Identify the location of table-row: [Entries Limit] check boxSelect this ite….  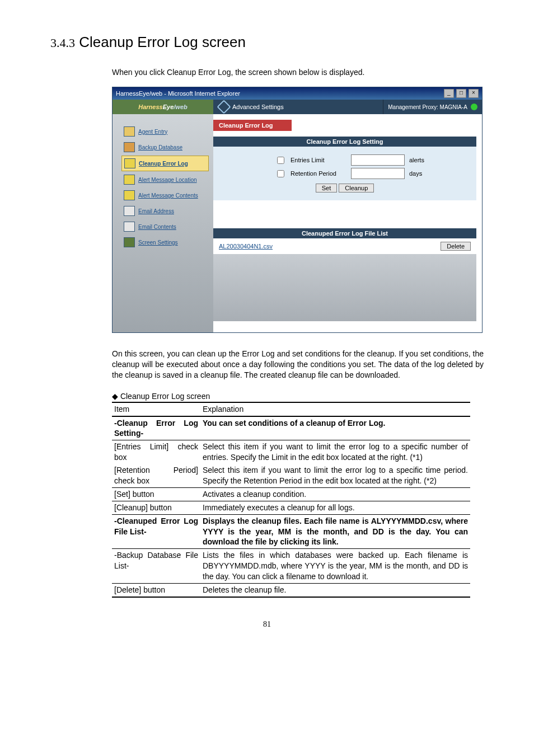
(291, 452).